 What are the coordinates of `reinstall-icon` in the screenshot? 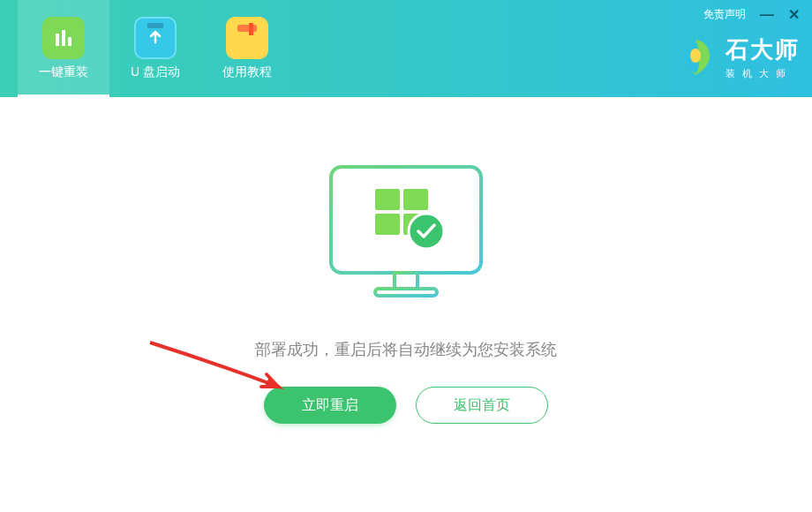 It's located at (64, 38).